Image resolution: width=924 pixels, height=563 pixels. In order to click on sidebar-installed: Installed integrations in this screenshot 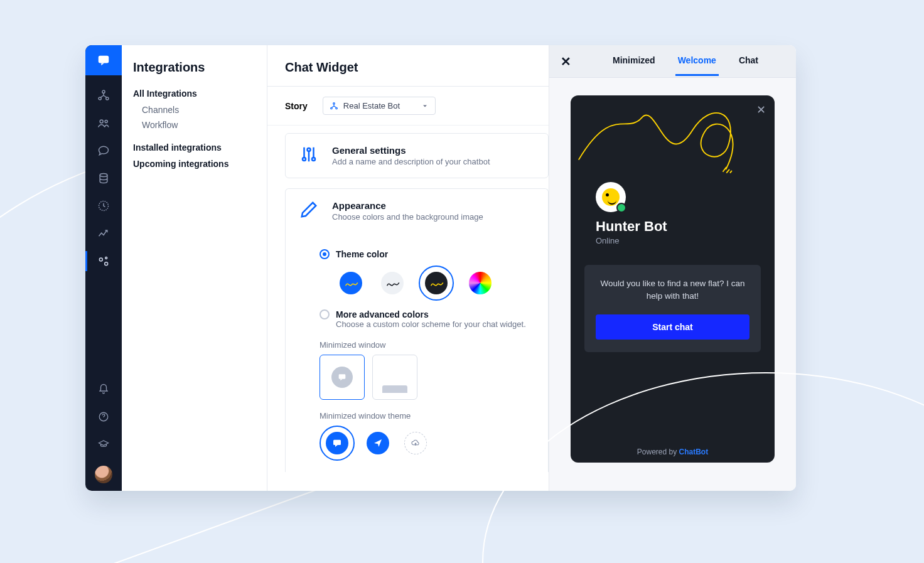, I will do `click(195, 147)`.